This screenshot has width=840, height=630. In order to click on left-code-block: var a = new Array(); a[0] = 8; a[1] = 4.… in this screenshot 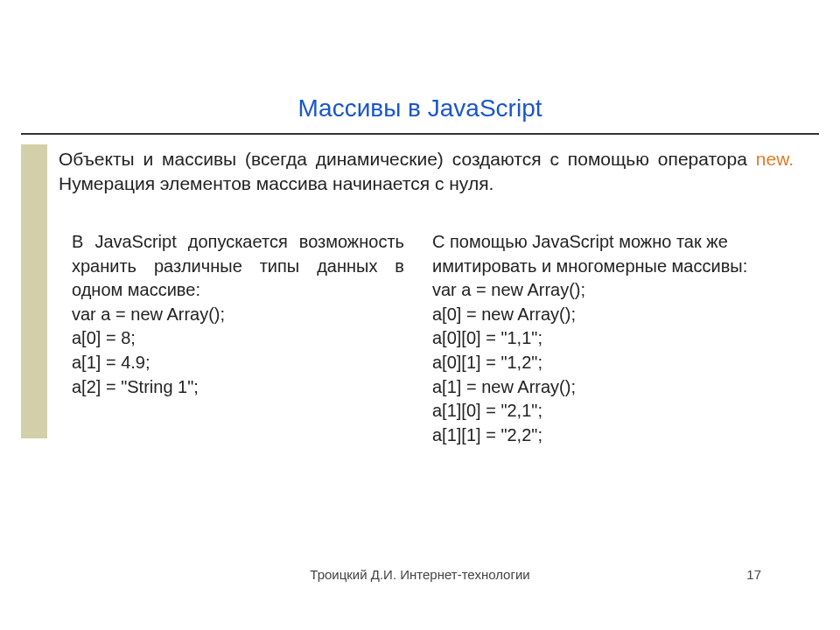, I will do `click(238, 351)`.